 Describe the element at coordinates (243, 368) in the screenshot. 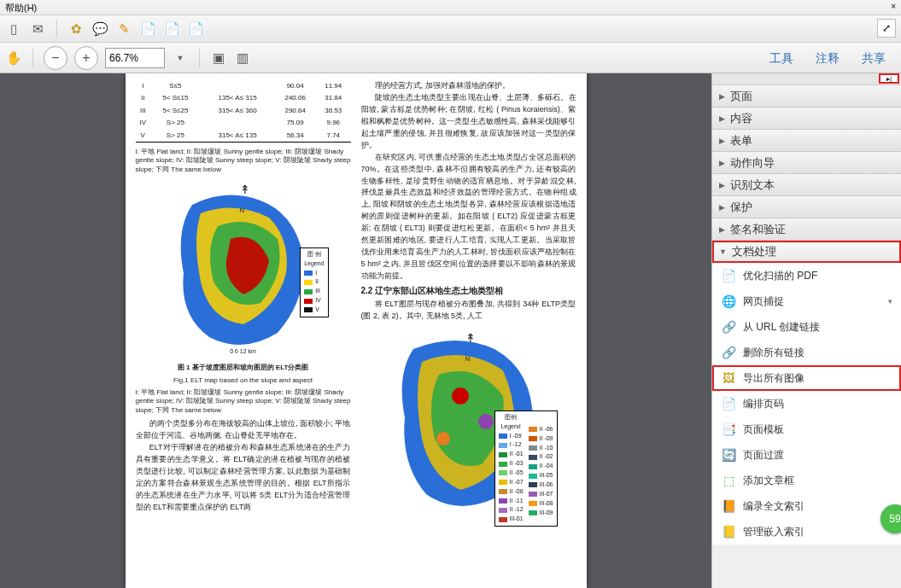

I see `fig1-caption-cn: 图 1 基于坡度图层和坡向图层的 ELT分类图` at that location.